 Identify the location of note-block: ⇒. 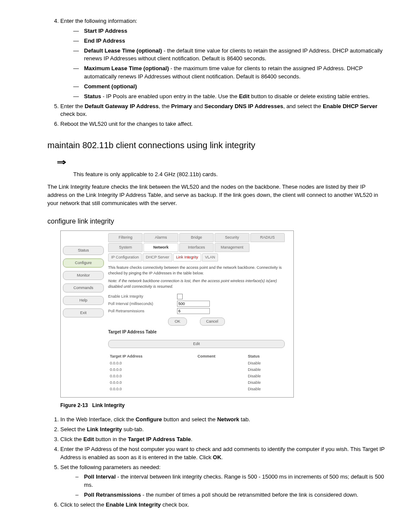
(221, 162).